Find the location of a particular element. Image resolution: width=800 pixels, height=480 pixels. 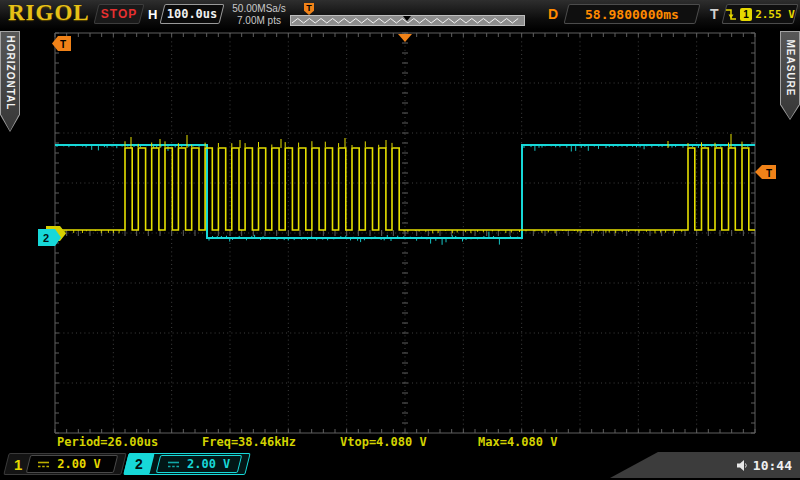

delay-indicator: D is located at coordinates (553, 14).